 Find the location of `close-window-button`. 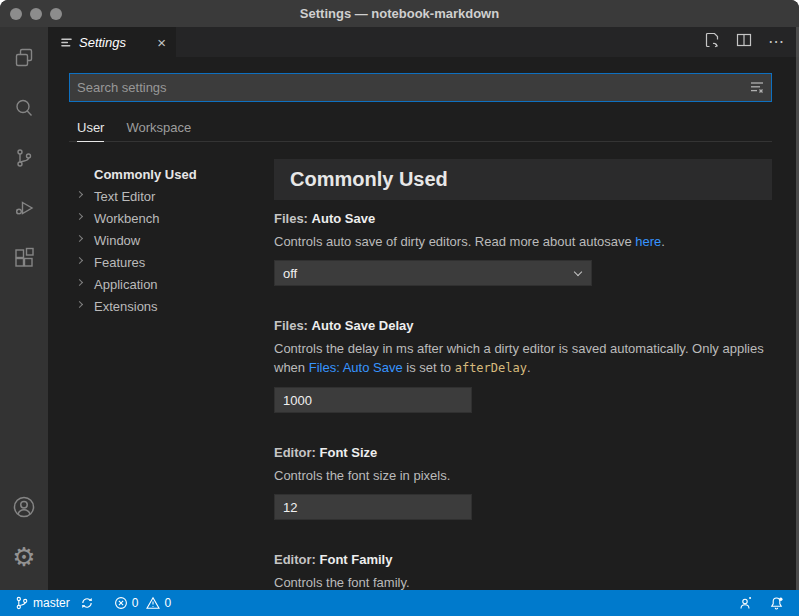

close-window-button is located at coordinates (16, 14).